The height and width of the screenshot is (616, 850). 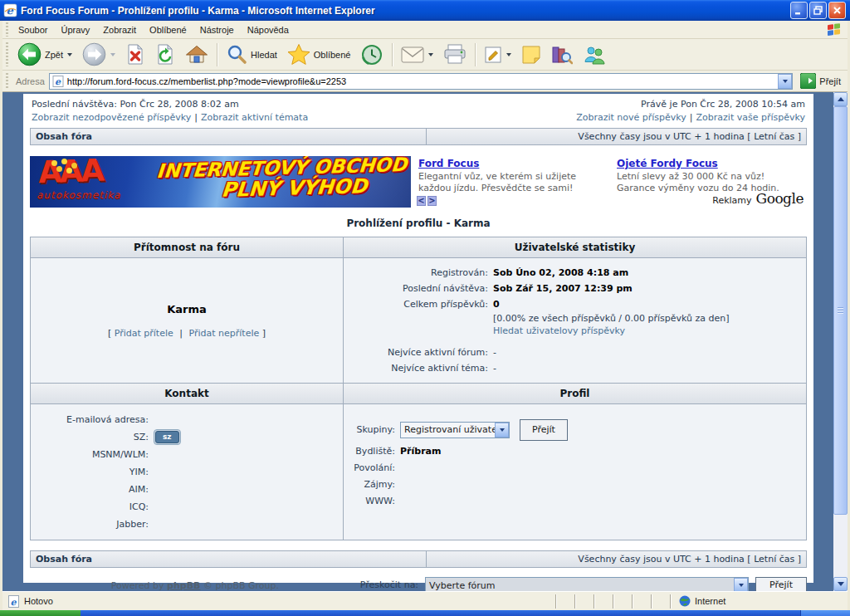 I want to click on statistics-header: Uživatelské statistiky, so click(x=574, y=247).